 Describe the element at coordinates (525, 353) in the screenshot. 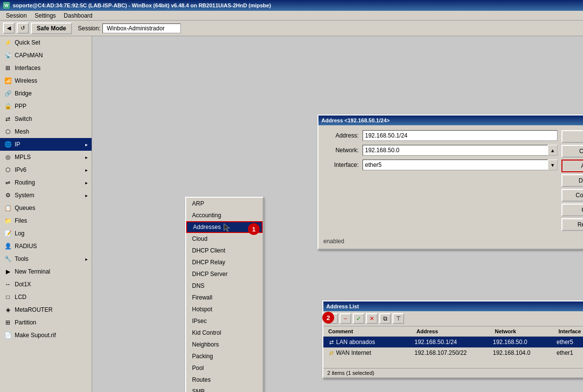

I see `row-network-2: 192.168.104.0` at that location.